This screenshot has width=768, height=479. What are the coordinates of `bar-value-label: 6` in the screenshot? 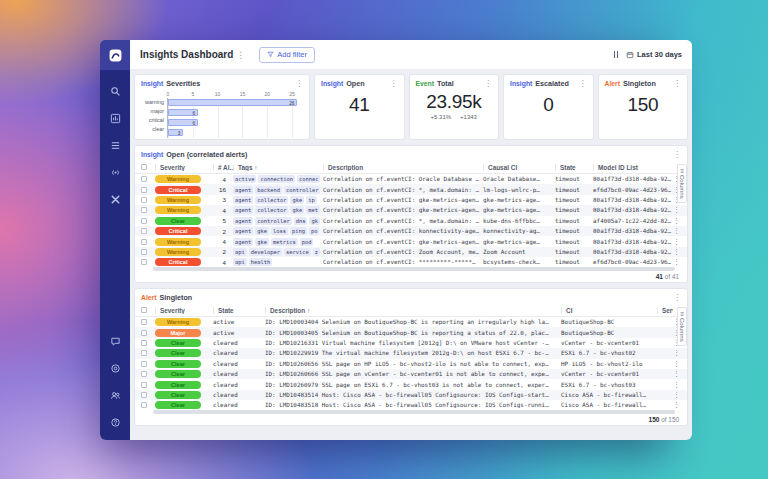 It's located at (194, 114).